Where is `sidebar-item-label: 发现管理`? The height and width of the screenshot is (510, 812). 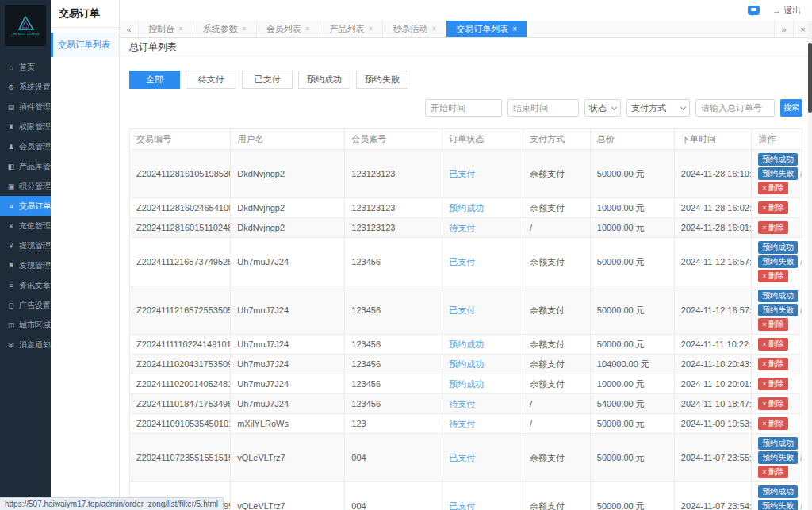 sidebar-item-label: 发现管理 is located at coordinates (35, 266).